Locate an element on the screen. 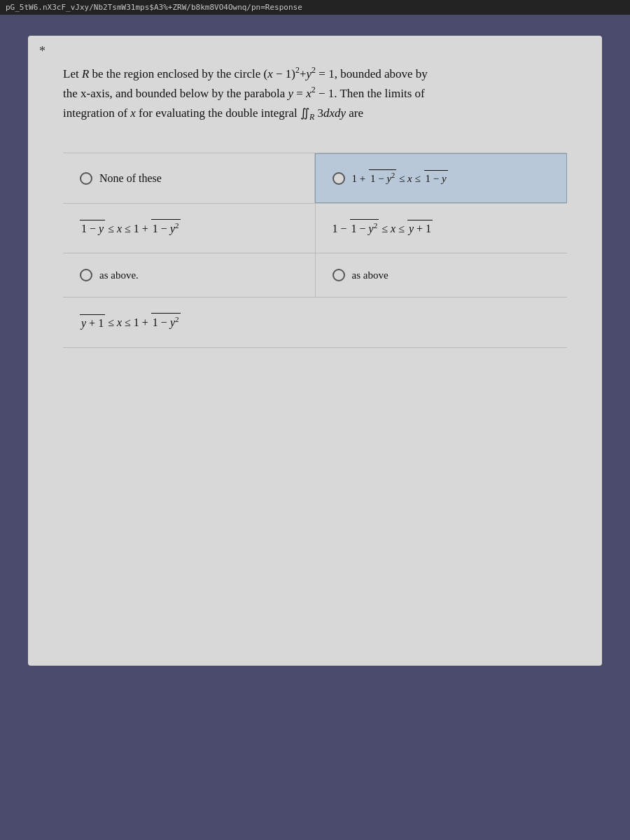 The image size is (630, 840). option-bottom: y + 1 ≤ x ≤ 1 + 1 − y2 is located at coordinates (315, 322).